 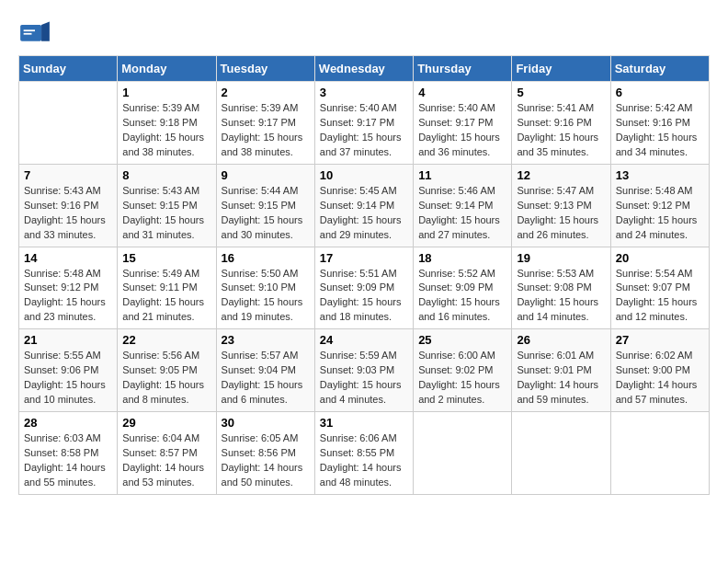 What do you see at coordinates (266, 296) in the screenshot?
I see `day-info: Sunrise: 5:50 AM Sunset: 9:10 PM Dayligh…` at bounding box center [266, 296].